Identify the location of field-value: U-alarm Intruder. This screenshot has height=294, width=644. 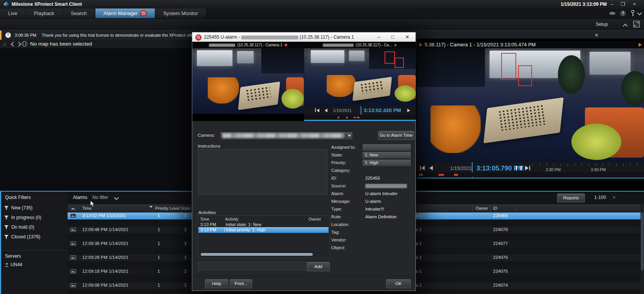
(381, 194).